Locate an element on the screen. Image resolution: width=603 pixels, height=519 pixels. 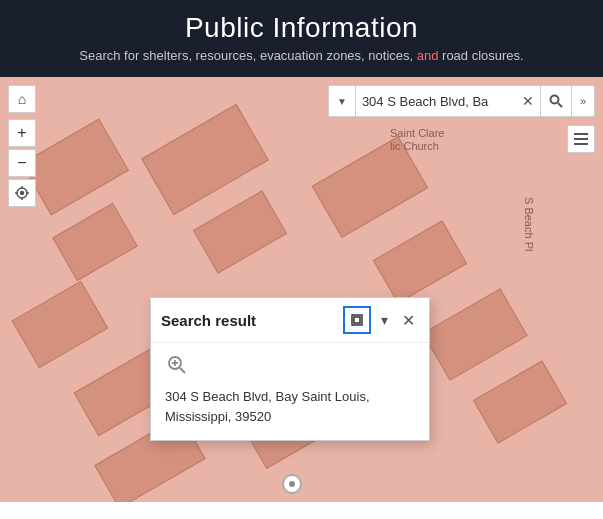
popup-search-icon is located at coordinates (177, 365).